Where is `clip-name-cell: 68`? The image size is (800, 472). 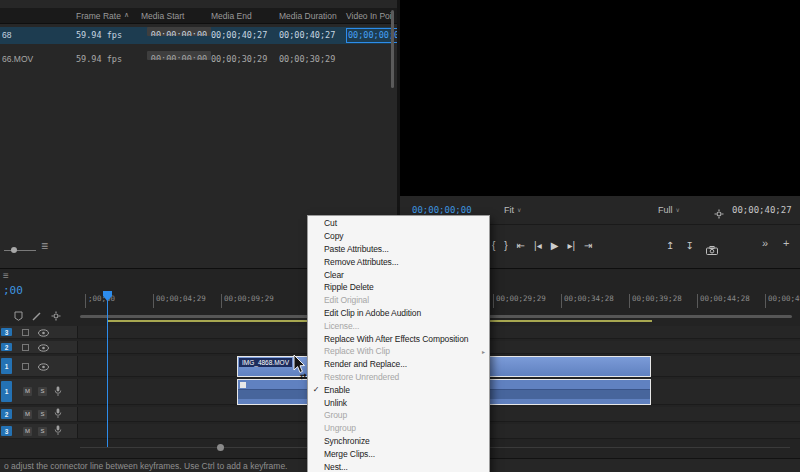
clip-name-cell: 68 is located at coordinates (37, 36).